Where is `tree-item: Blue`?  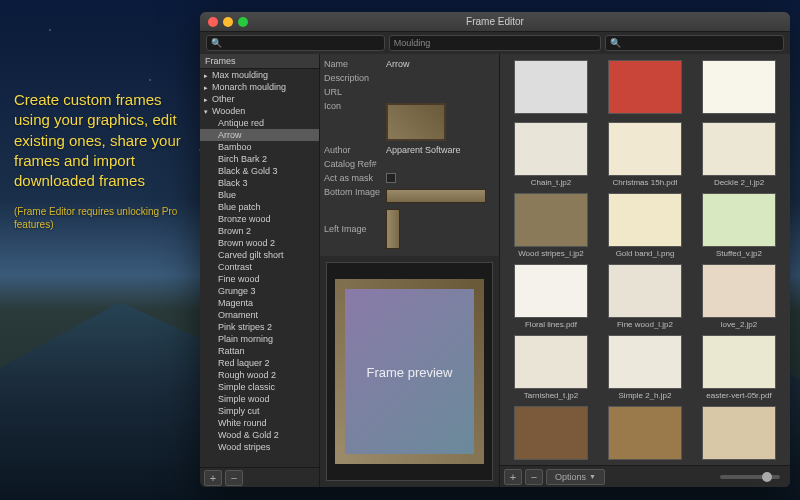 tree-item: Blue is located at coordinates (260, 195).